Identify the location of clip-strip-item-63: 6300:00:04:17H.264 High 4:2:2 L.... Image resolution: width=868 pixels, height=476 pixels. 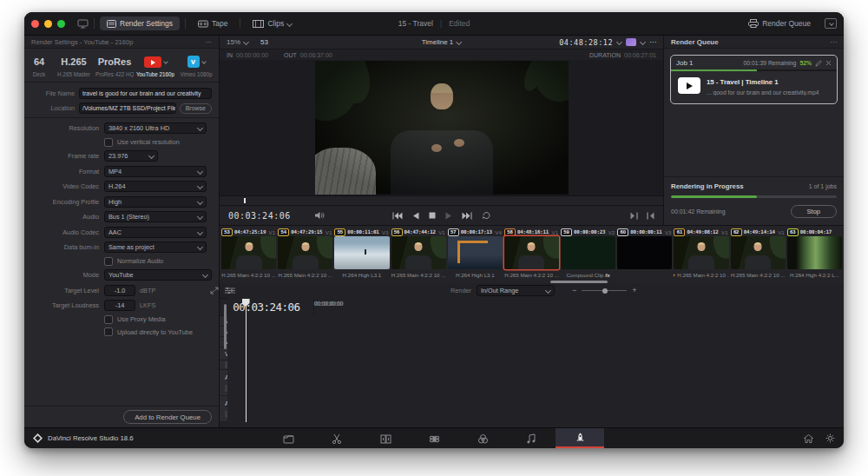
(814, 255).